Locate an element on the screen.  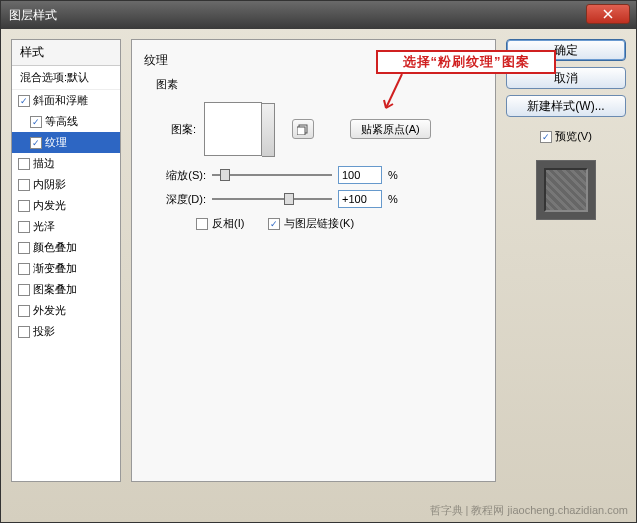
scale-input is located at coordinates (360, 175).